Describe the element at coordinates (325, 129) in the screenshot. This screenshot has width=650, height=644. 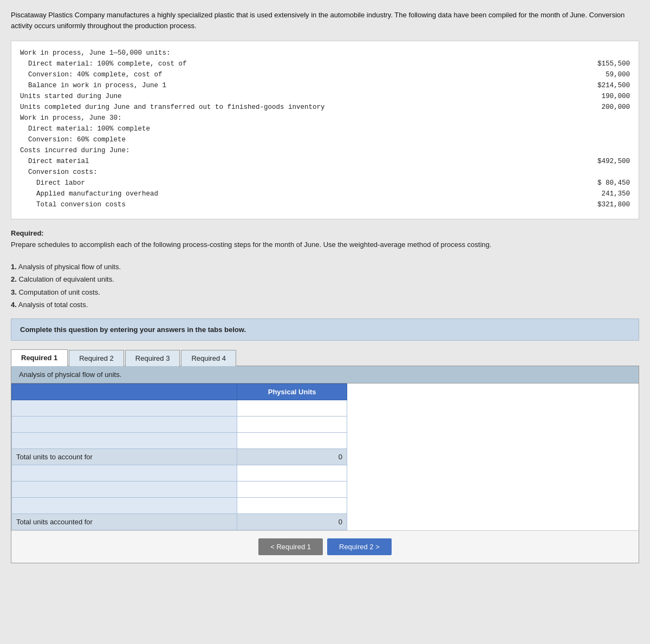
I see `data-row-7: Direct material: 100% complete` at that location.